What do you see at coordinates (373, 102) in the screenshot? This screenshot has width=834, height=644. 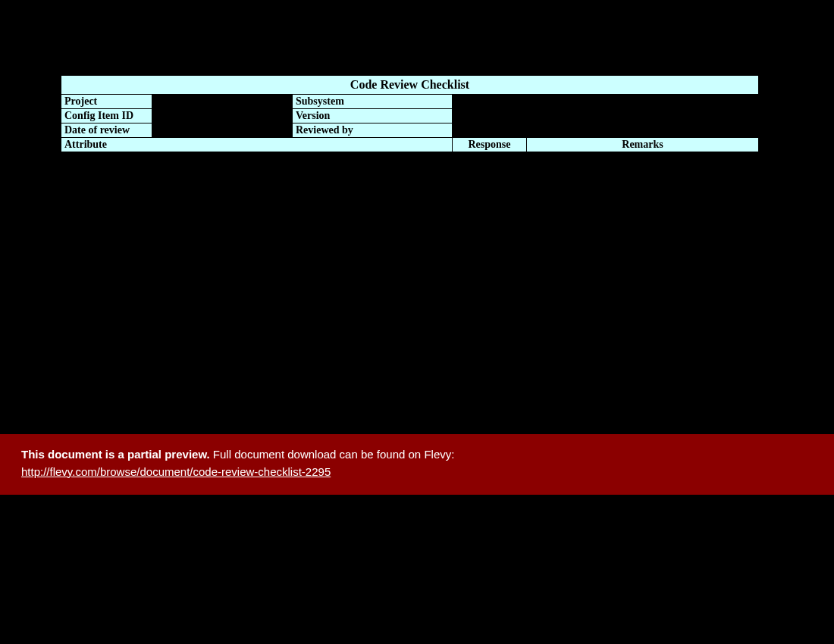 I see `label-subsystem: Subsystem` at bounding box center [373, 102].